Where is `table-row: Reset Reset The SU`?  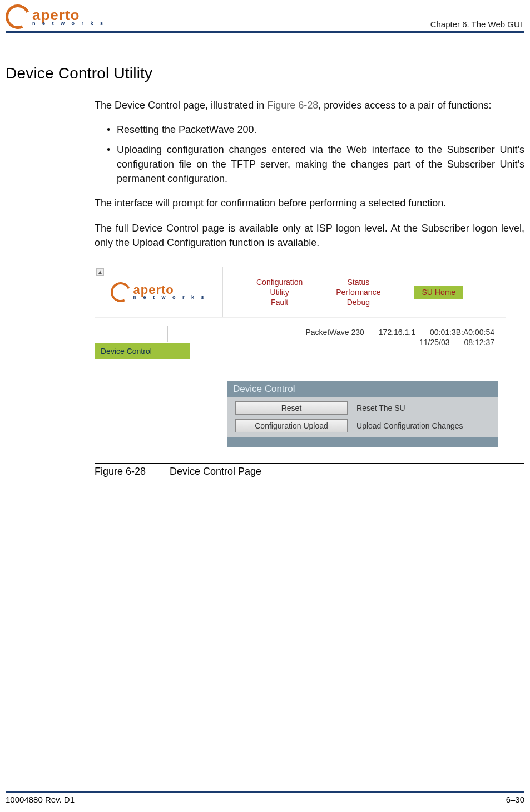
table-row: Reset Reset The SU is located at coordinates (363, 408).